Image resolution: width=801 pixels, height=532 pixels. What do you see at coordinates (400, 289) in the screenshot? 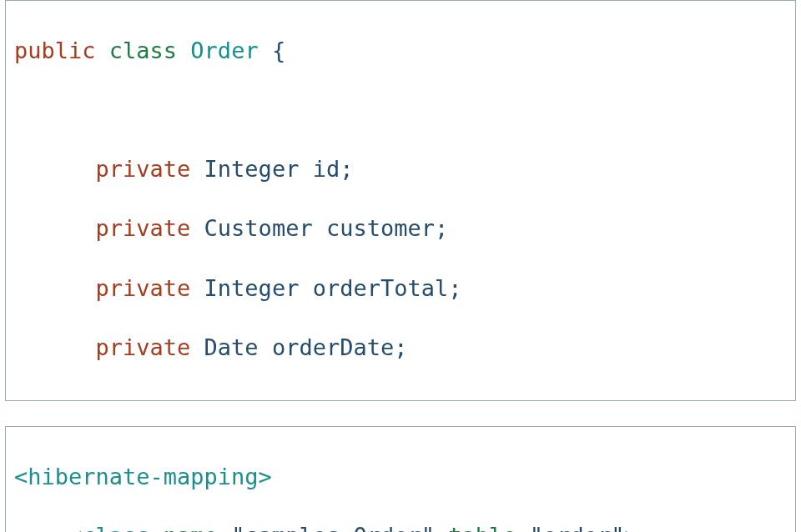
I see `code-line: private Integer orderTotal;` at bounding box center [400, 289].